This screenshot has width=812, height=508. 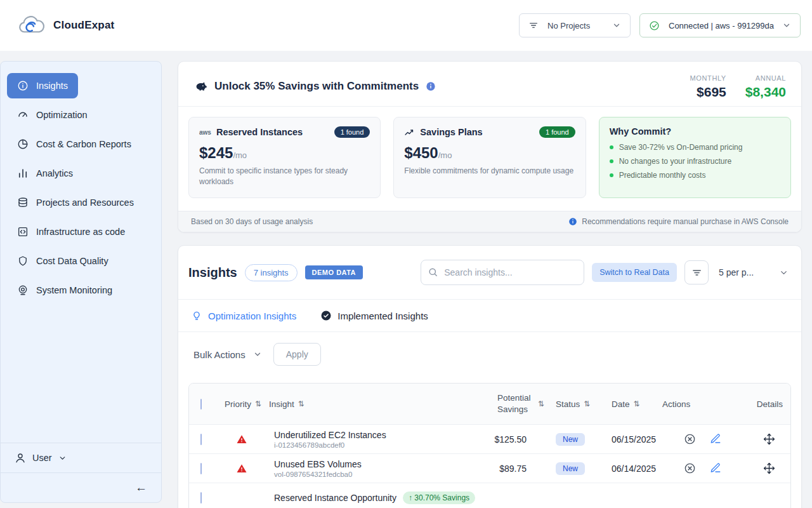 What do you see at coordinates (381, 464) in the screenshot?
I see `insight-title: Unused EBS Volumes` at bounding box center [381, 464].